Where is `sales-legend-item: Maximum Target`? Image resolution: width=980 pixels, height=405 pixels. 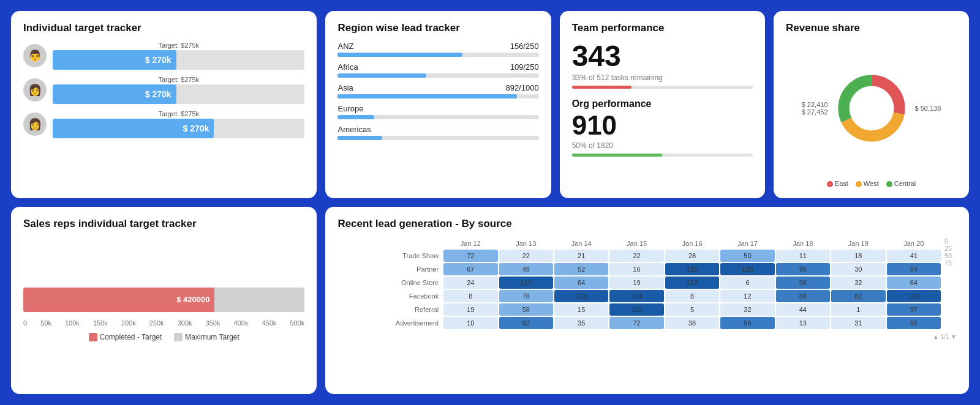 sales-legend-item: Maximum Target is located at coordinates (206, 338).